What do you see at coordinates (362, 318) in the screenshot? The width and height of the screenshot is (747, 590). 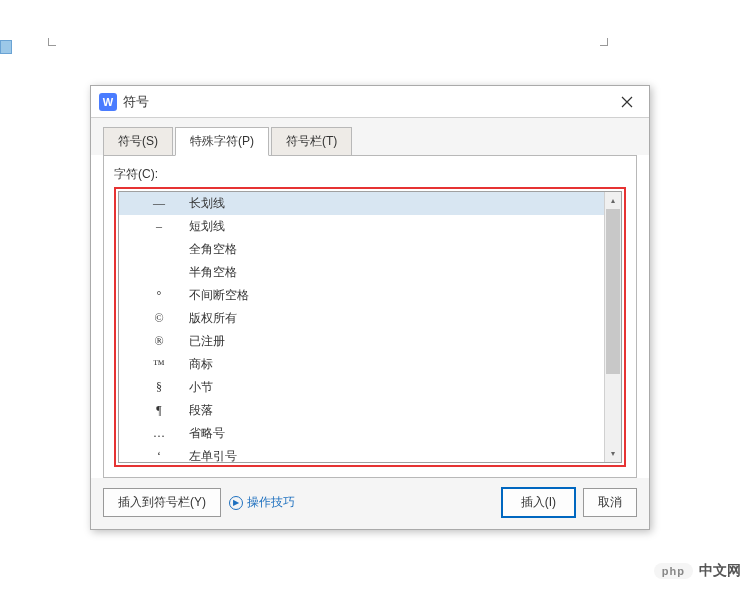 I see `list-item: © 版权所有` at bounding box center [362, 318].